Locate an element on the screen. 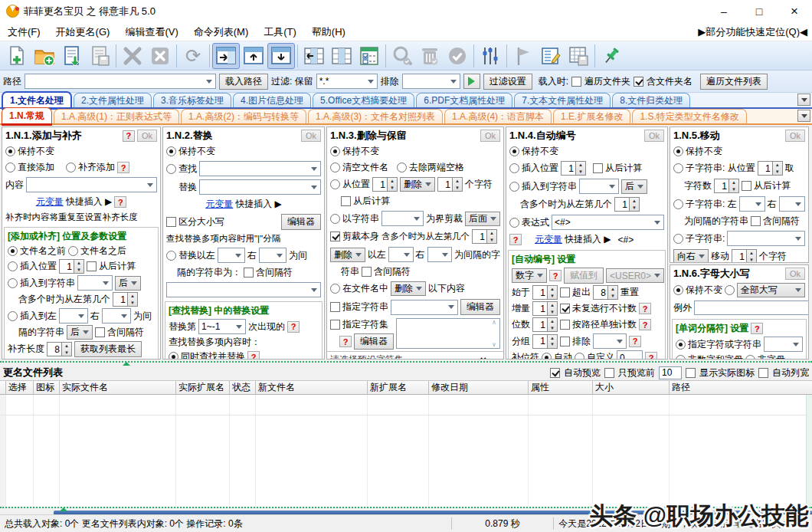 This screenshot has height=532, width=812. by-string-radio is located at coordinates (336, 219).